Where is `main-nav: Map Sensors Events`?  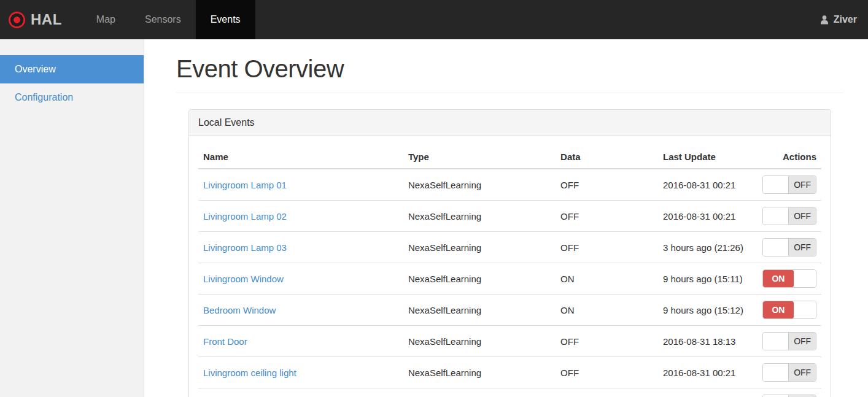 main-nav: Map Sensors Events is located at coordinates (168, 20).